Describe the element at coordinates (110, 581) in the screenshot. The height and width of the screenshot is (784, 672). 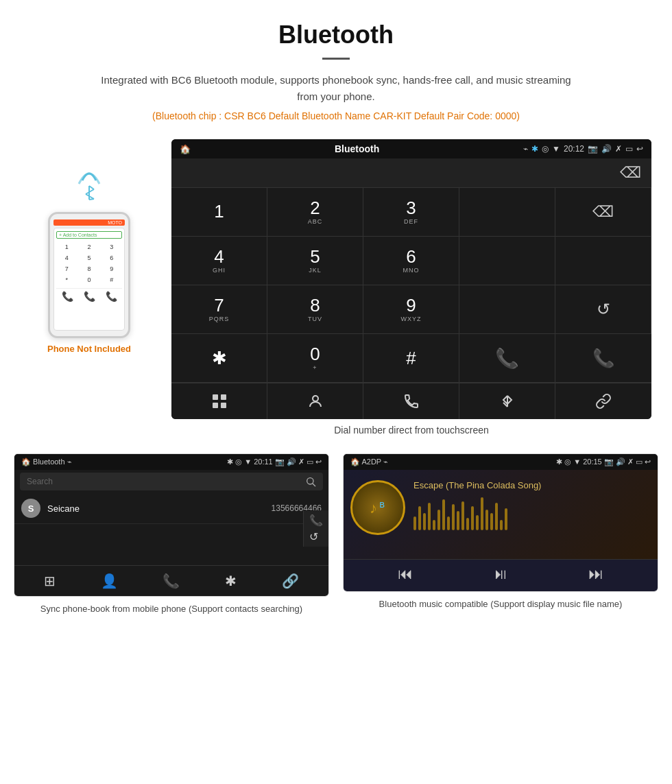
I see `pb-tool-contacts: 👤` at that location.